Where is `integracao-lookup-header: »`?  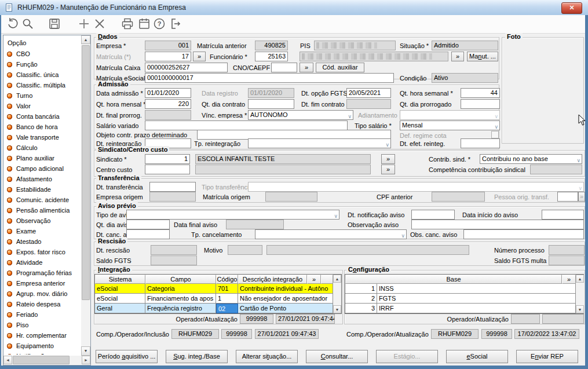 integracao-lookup-header: » is located at coordinates (314, 279).